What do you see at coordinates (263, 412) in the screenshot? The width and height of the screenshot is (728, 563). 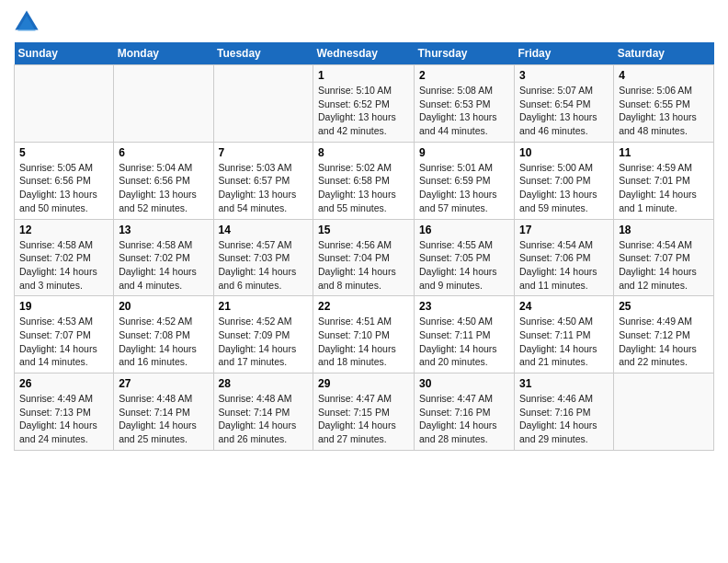 I see `calendar-cell: 28Sunrise: 4:48 AMSunset: 7:14 PMDayligh…` at bounding box center [263, 412].